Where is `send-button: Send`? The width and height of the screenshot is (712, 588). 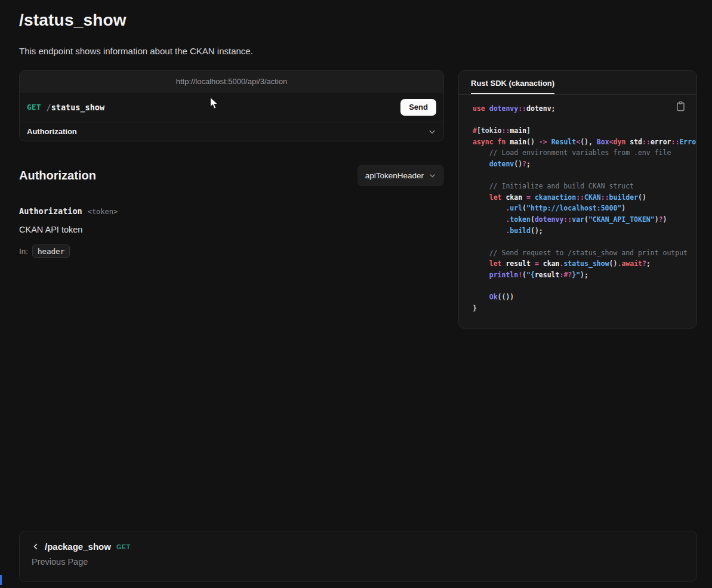
send-button: Send is located at coordinates (418, 107).